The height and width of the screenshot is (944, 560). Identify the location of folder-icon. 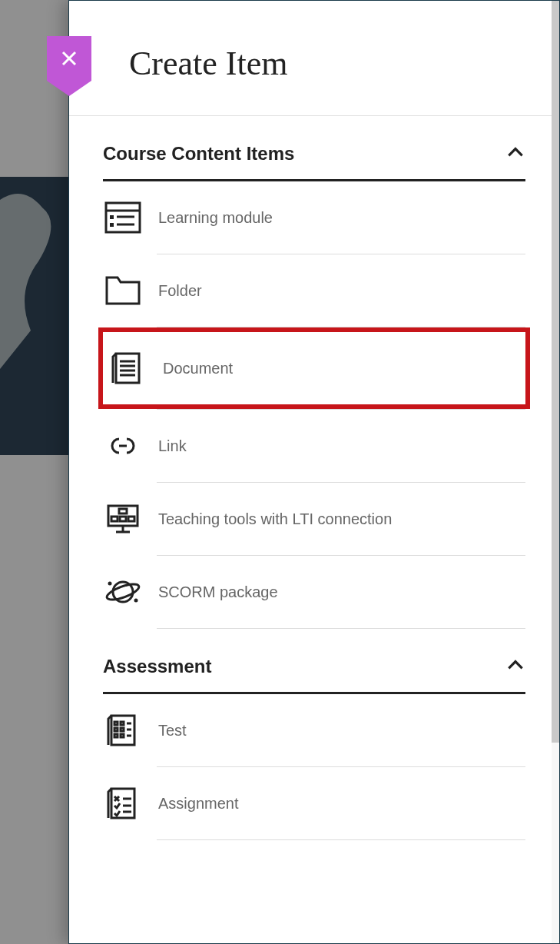
(123, 291).